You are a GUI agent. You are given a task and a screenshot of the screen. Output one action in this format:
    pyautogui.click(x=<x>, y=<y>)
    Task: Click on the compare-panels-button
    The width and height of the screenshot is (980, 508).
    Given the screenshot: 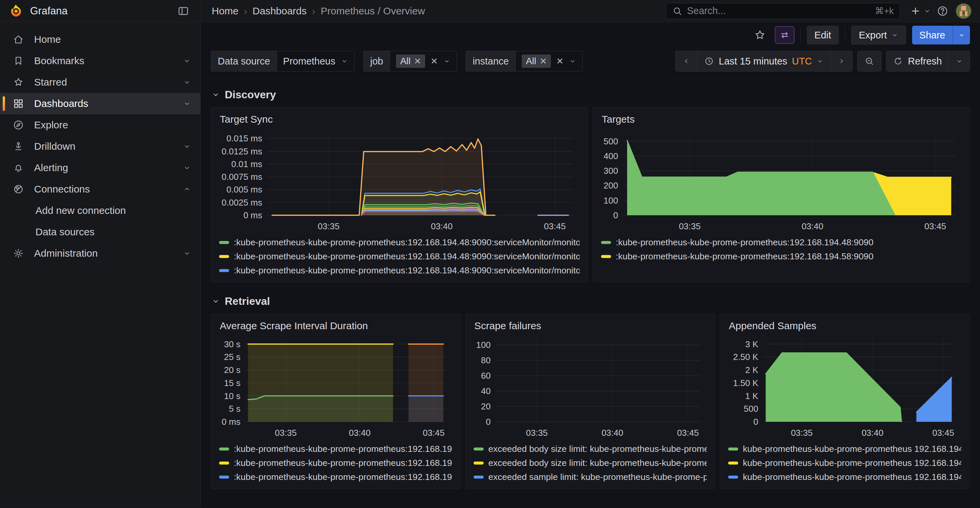 What is the action you would take?
    pyautogui.click(x=784, y=35)
    